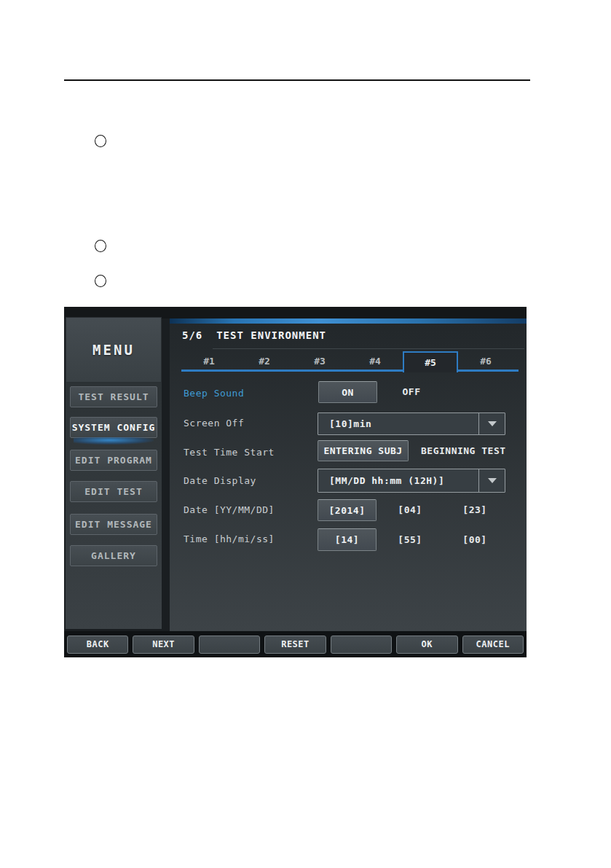 This screenshot has width=611, height=868. Describe the element at coordinates (348, 392) in the screenshot. I see `beep-on-button: ON` at that location.